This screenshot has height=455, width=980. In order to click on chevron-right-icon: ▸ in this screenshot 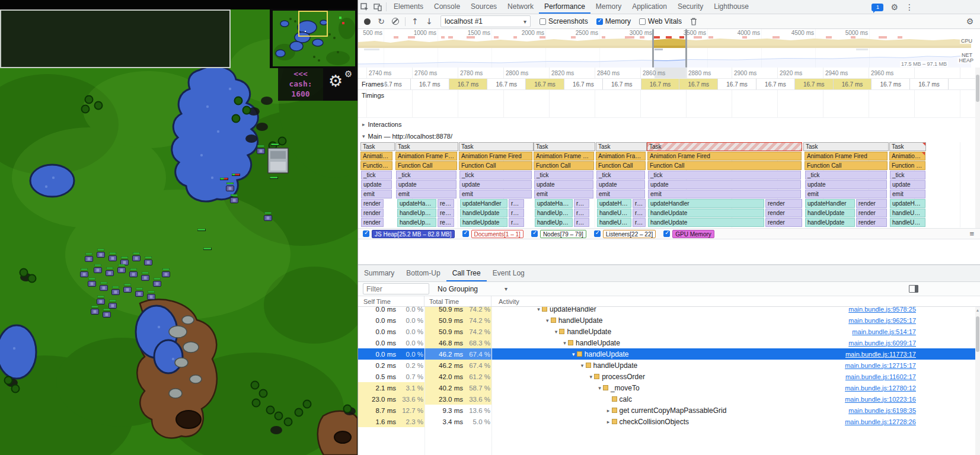, I will do `click(608, 411)`.